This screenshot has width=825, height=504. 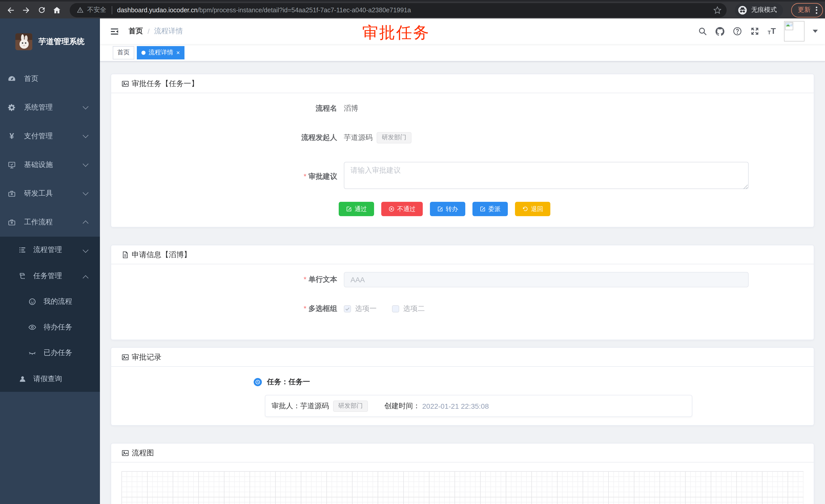 I want to click on sidebar-item-label: 已办任务, so click(x=58, y=353).